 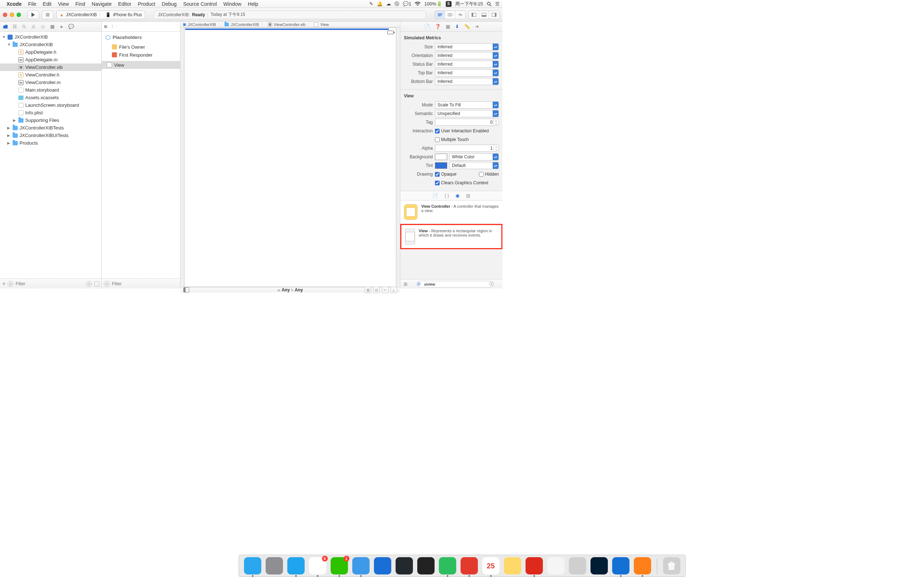 I want to click on opaque-checkbox, so click(x=437, y=174).